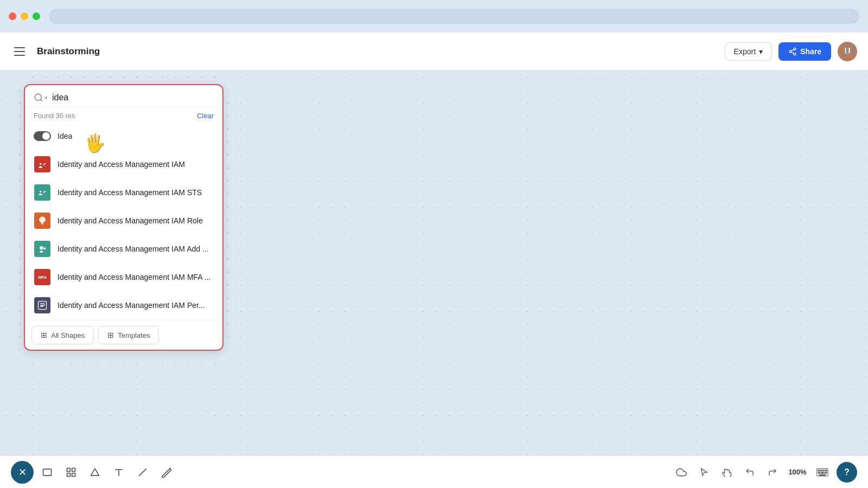 This screenshot has height=488, width=868. Describe the element at coordinates (65, 136) in the screenshot. I see `result-label: Idea` at that location.